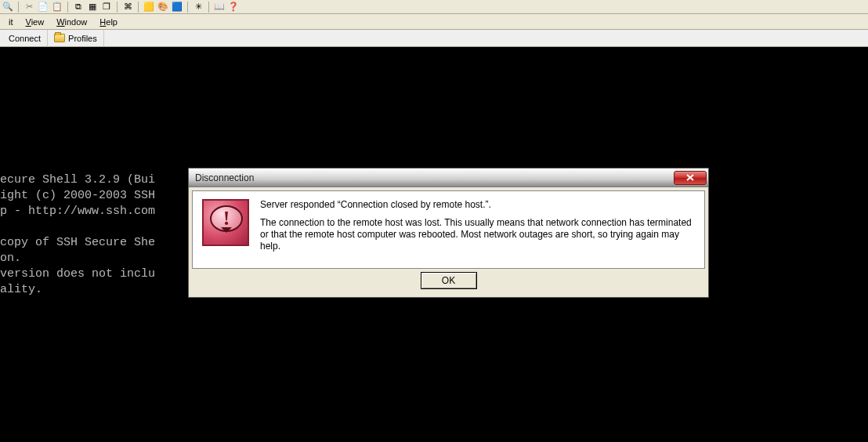 The image size is (868, 442). I want to click on cut-icon: ✂, so click(29, 7).